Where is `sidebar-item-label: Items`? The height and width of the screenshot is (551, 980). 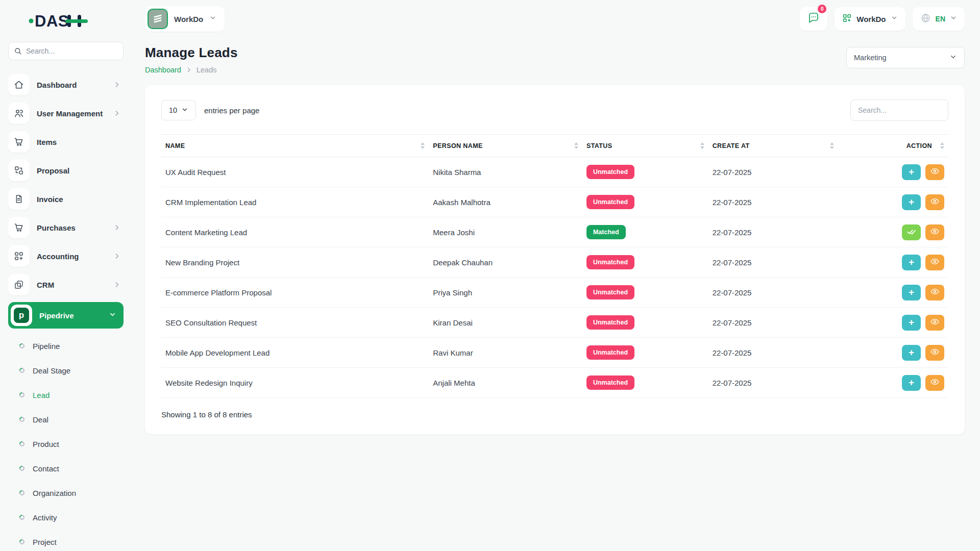 sidebar-item-label: Items is located at coordinates (80, 142).